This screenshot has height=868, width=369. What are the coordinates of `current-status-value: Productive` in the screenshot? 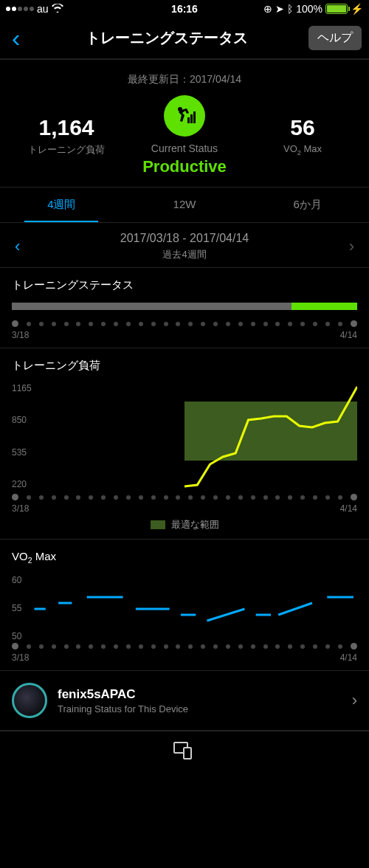 It's located at (184, 167).